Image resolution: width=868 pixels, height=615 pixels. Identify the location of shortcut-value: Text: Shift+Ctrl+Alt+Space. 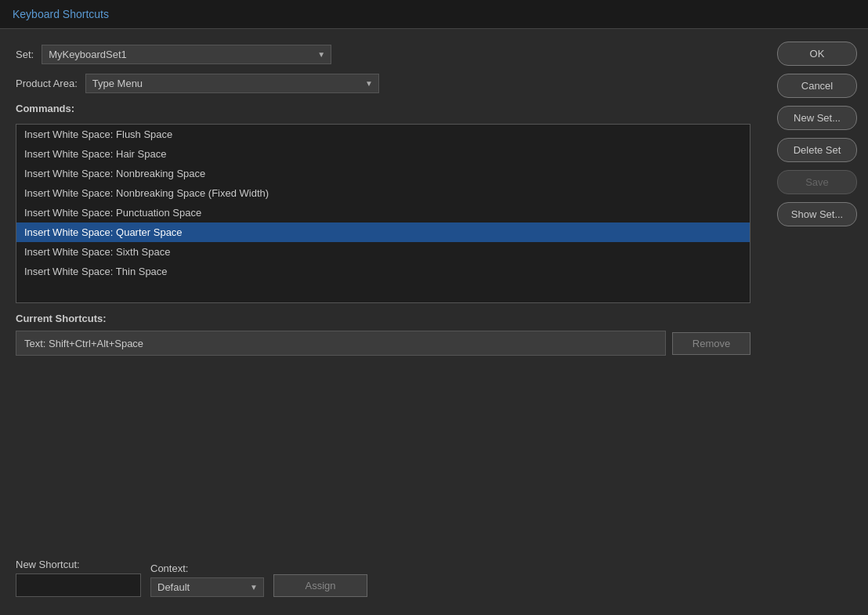
(341, 343).